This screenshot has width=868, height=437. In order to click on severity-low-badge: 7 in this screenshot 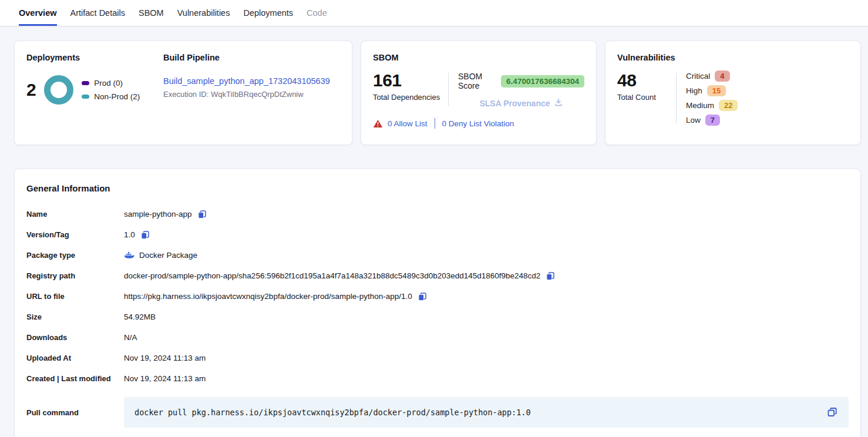, I will do `click(713, 120)`.